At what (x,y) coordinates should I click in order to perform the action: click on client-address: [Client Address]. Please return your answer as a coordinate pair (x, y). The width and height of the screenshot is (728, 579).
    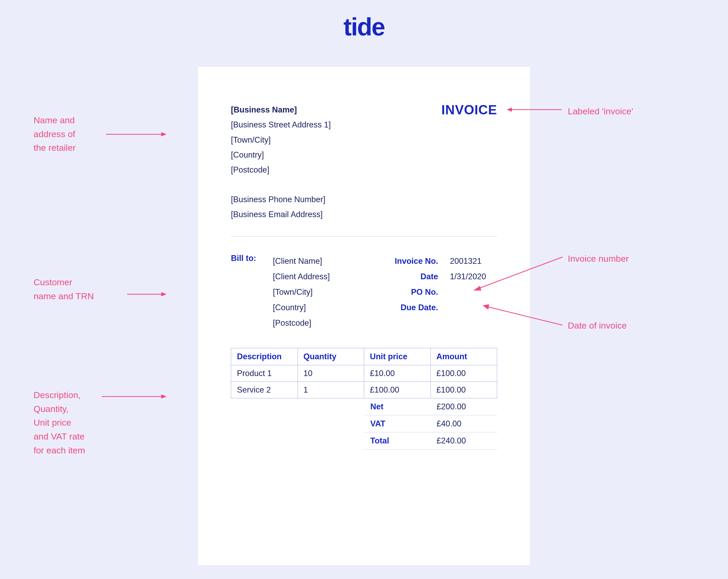
    Looking at the image, I should click on (328, 277).